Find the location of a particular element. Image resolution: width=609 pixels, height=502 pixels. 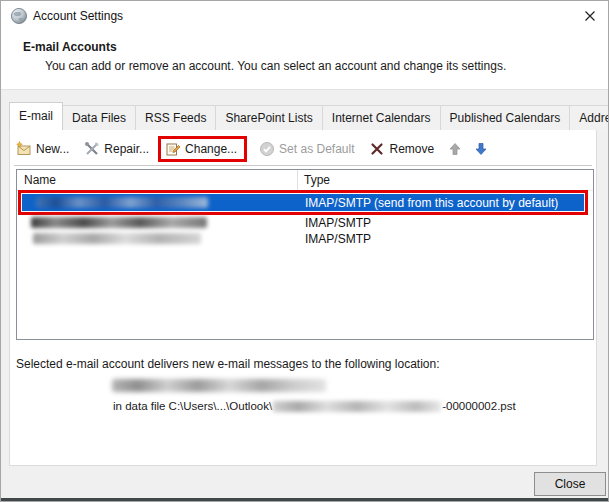

data-file-path: in data file C:\Users\...\Outlook\-00000… is located at coordinates (314, 406).